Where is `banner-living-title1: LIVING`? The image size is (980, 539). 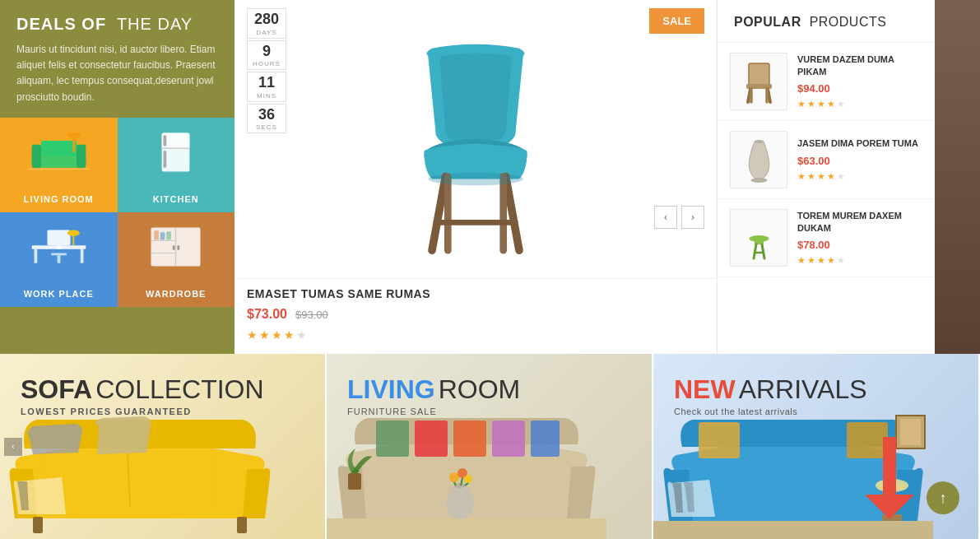
banner-living-title1: LIVING is located at coordinates (392, 390).